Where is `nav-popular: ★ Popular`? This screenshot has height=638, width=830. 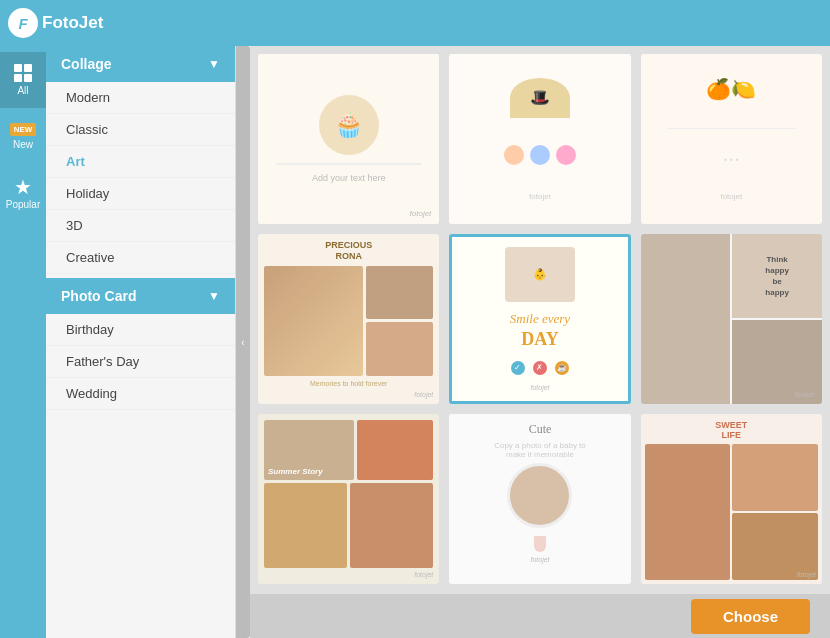 nav-popular: ★ Popular is located at coordinates (23, 192).